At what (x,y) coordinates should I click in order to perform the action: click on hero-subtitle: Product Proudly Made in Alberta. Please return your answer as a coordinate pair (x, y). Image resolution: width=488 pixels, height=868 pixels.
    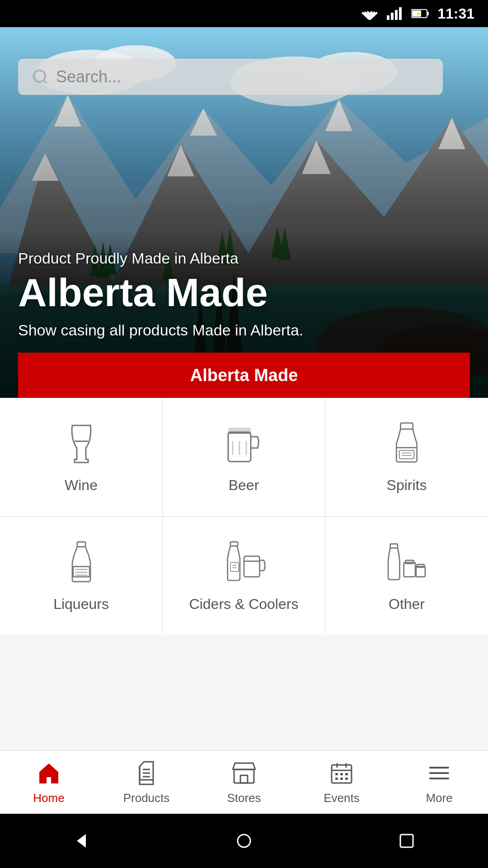
    Looking at the image, I should click on (244, 259).